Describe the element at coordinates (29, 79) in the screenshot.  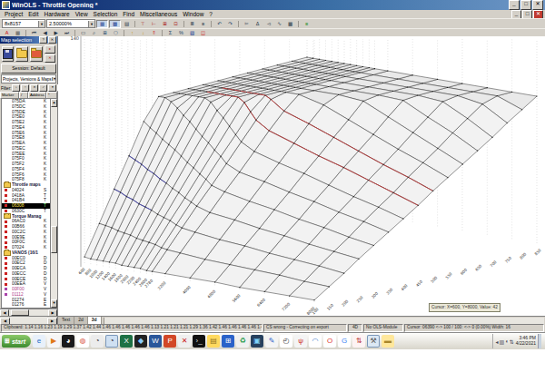
I see `tree-mode-combo: Projects, Versions & Maps ▼` at that location.